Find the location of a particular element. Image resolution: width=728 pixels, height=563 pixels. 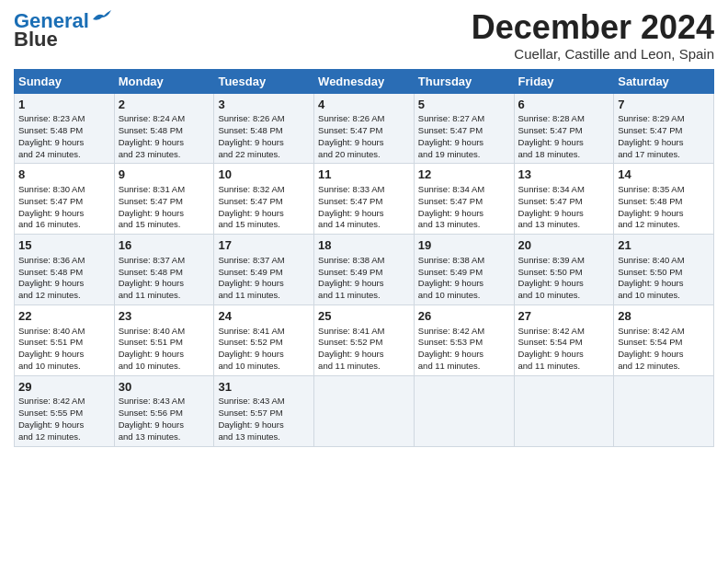

day-number: 18 is located at coordinates (364, 246).